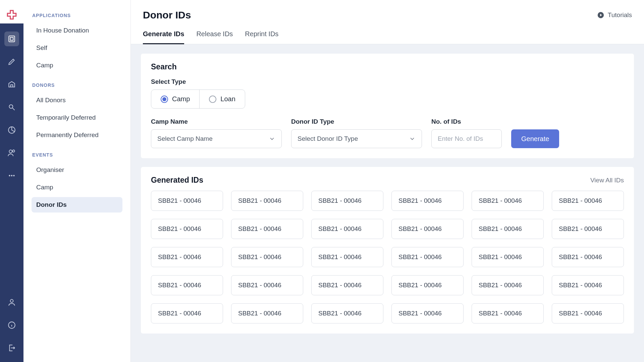  Describe the element at coordinates (177, 180) in the screenshot. I see `generated-title: Generated IDs` at that location.